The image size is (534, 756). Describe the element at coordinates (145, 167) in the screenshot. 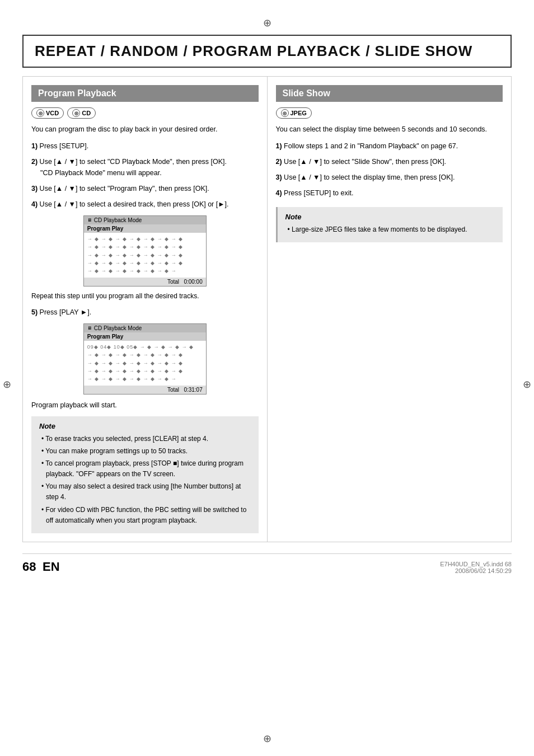

I see `step-2: 2) Use [▲ / ▼] to select "CD Playback Mo…` at that location.